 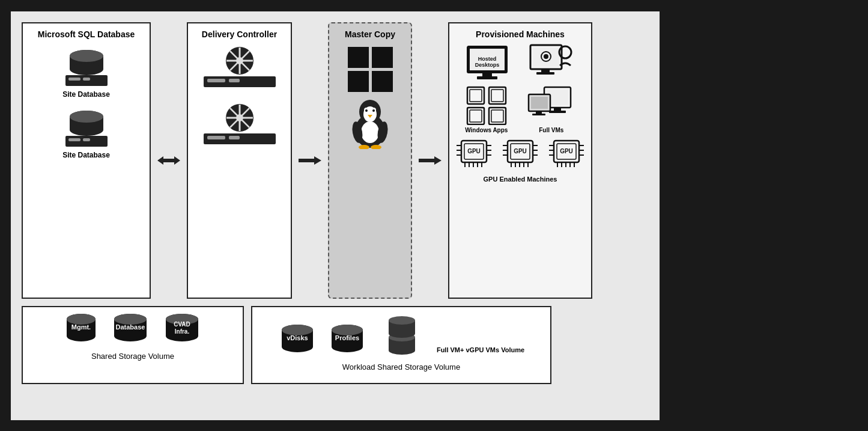 I want to click on stacked-cylinders-svg, so click(x=402, y=334).